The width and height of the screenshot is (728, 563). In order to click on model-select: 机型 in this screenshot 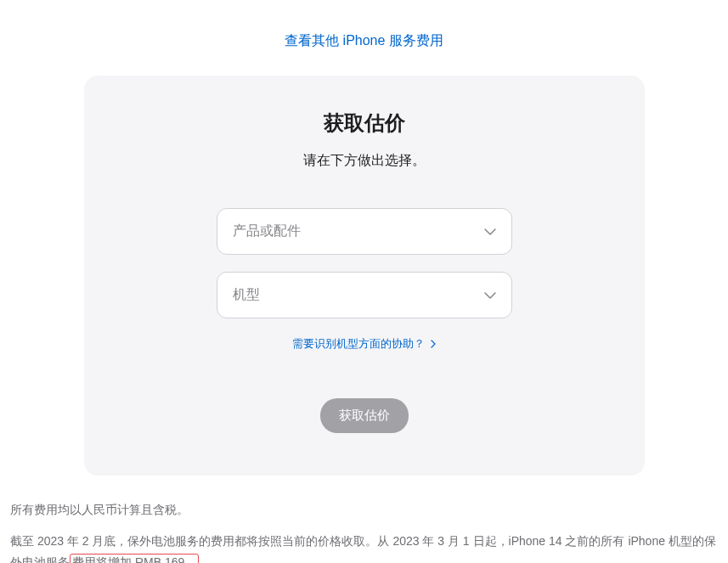, I will do `click(364, 296)`.